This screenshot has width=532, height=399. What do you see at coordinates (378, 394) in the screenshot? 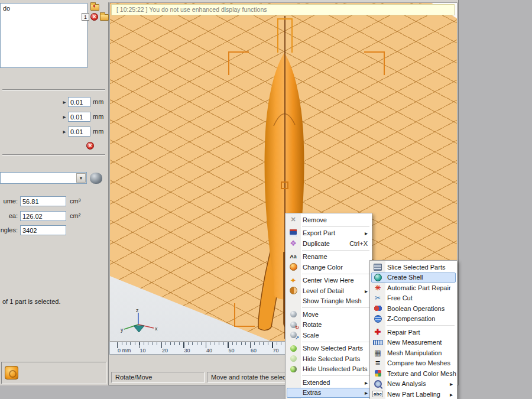
I see `new-part-labeling-icon` at bounding box center [378, 394].